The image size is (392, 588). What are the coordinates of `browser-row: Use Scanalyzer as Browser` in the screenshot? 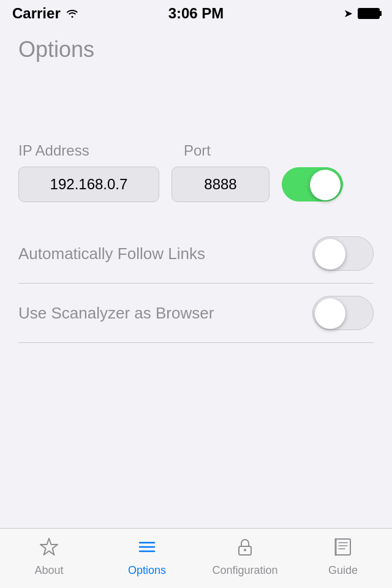 It's located at (196, 314).